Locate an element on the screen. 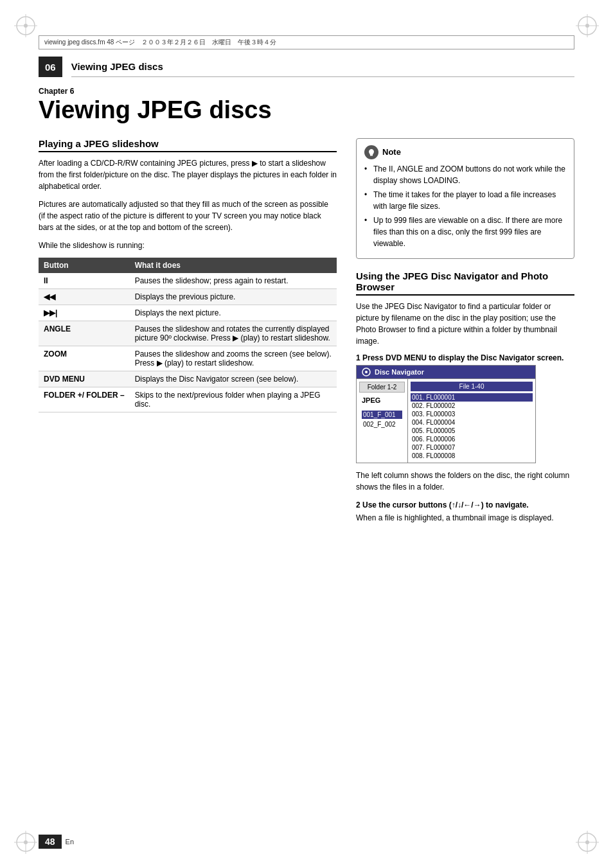  section1-para1: After loading a CD/CD-R/RW containing JP… is located at coordinates (188, 175).